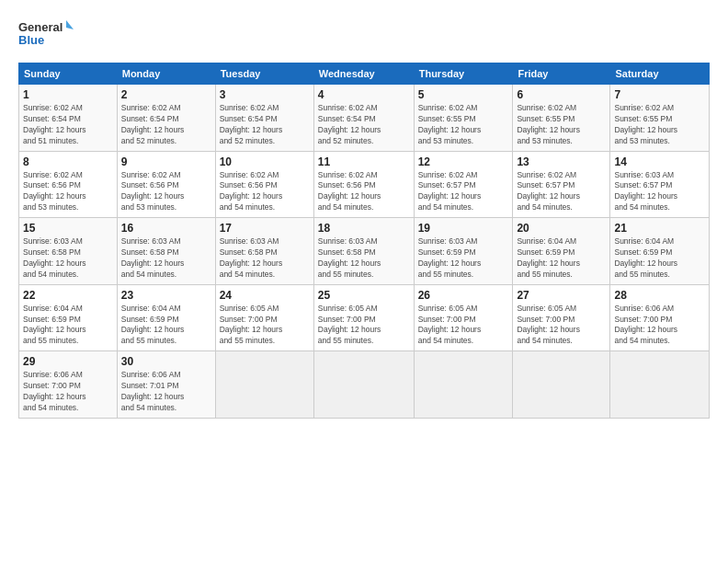 Image resolution: width=728 pixels, height=563 pixels. Describe the element at coordinates (166, 362) in the screenshot. I see `day-number: 30` at that location.